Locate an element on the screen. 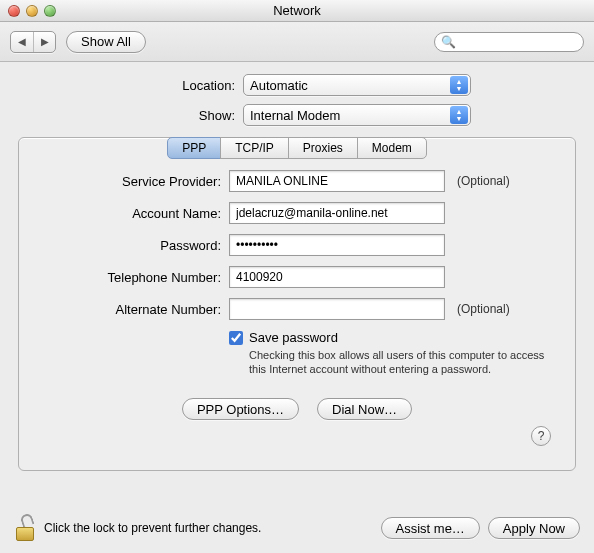 The width and height of the screenshot is (594, 553). service-provider-label: Service Provider: is located at coordinates (130, 182).